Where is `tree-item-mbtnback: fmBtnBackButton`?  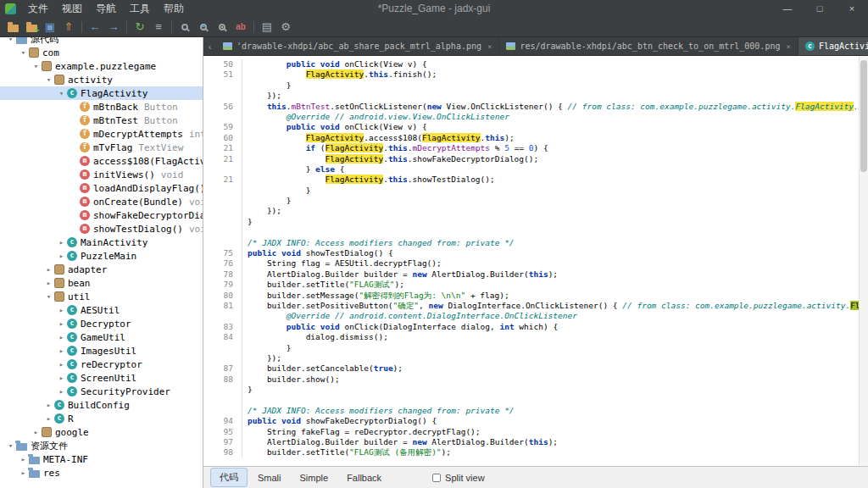
tree-item-mbtnback: fmBtnBackButton is located at coordinates (102, 107).